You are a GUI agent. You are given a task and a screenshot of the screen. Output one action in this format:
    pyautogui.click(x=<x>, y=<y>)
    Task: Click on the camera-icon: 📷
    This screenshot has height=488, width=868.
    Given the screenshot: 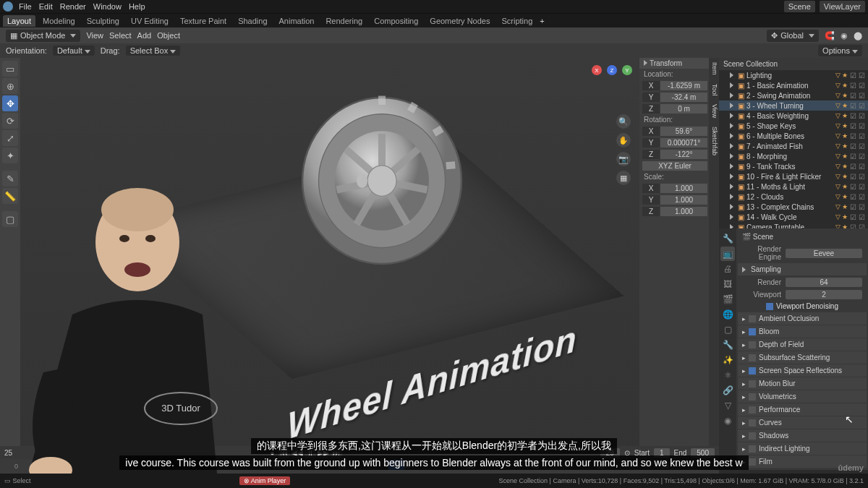 What is the action you would take?
    pyautogui.click(x=624, y=159)
    